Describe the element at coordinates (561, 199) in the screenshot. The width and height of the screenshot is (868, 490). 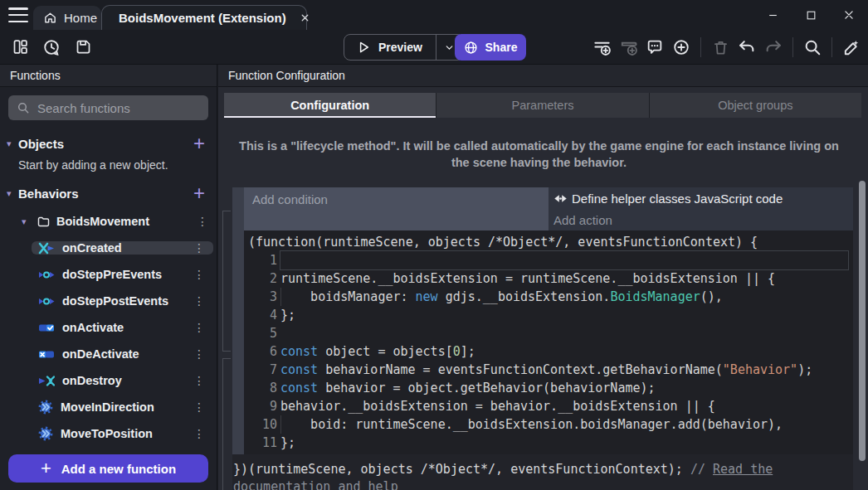
I see `js-code-icon` at that location.